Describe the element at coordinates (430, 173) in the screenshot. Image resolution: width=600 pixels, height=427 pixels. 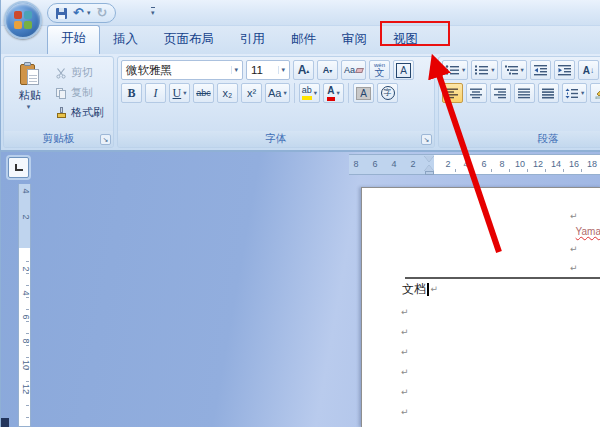
I see `left-indent-marker` at that location.